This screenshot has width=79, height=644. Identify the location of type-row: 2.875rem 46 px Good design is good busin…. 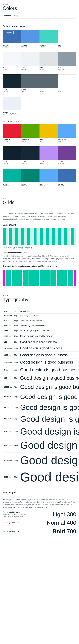
(41, 397).